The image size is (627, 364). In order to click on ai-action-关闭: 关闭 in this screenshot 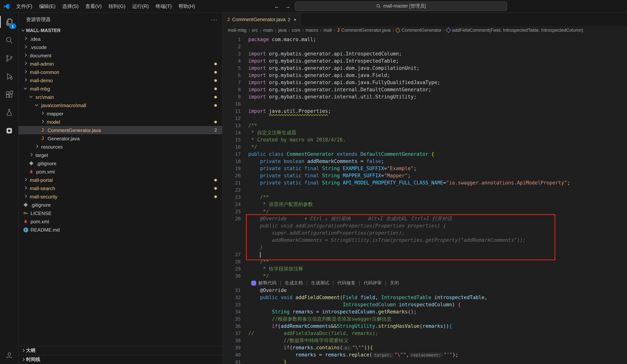, I will do `click(394, 283)`.